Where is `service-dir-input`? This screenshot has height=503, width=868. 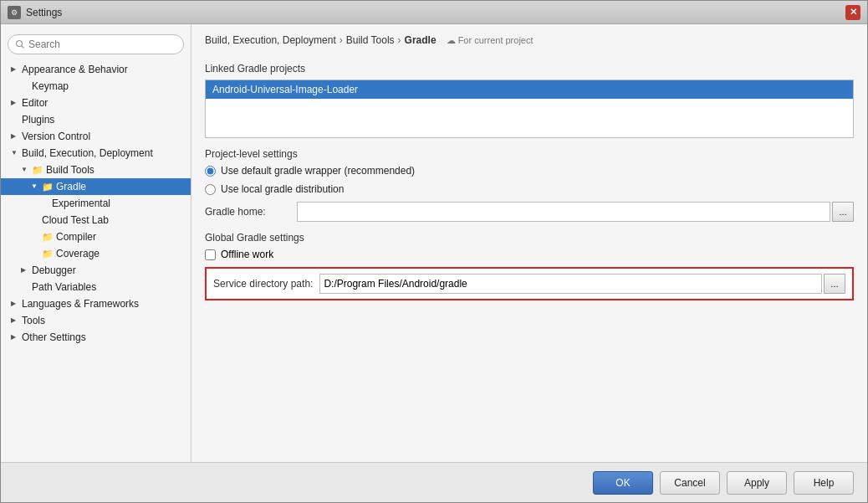 service-dir-input is located at coordinates (570, 284).